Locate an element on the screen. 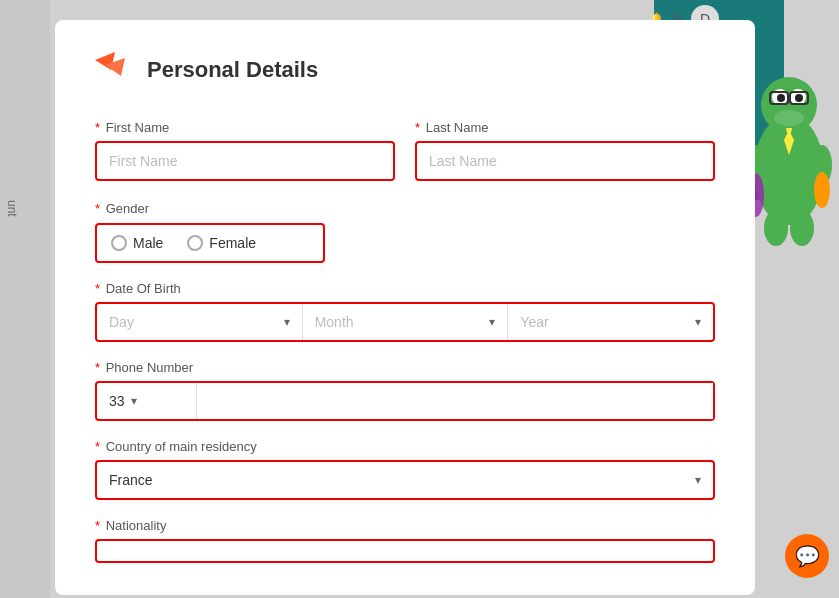  required-star-3: * is located at coordinates (98, 208).